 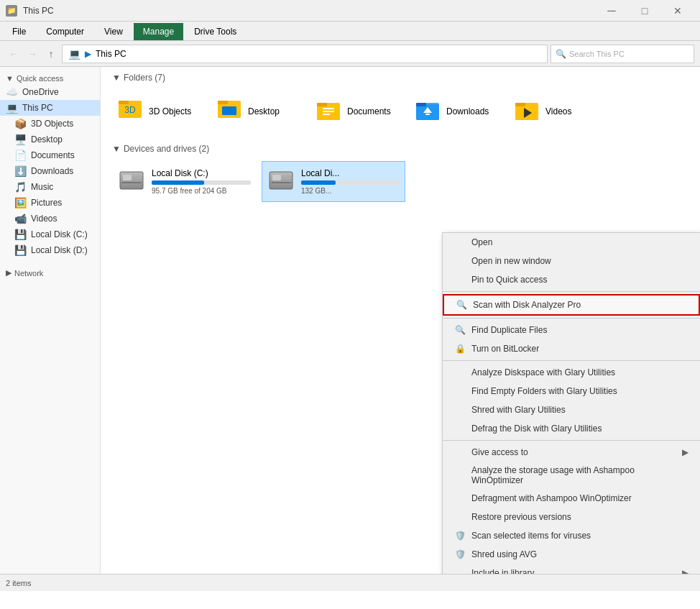 What do you see at coordinates (333, 181) in the screenshot?
I see `drive-item-d: Local Di... 132 GB...` at bounding box center [333, 181].